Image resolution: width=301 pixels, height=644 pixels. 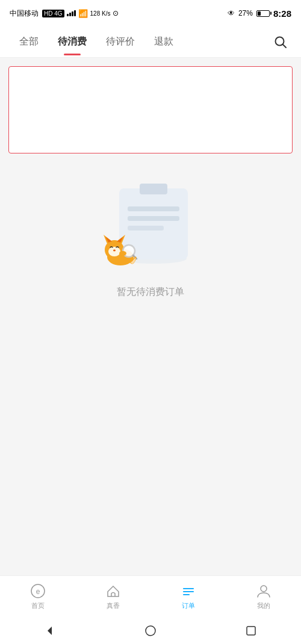 What do you see at coordinates (188, 605) in the screenshot?
I see `nav-label-orders: 订单` at bounding box center [188, 605].